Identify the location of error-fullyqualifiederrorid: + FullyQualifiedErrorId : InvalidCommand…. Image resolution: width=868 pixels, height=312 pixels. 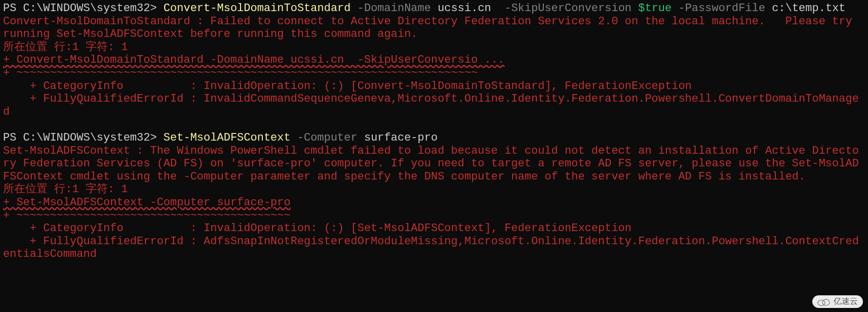
(431, 105).